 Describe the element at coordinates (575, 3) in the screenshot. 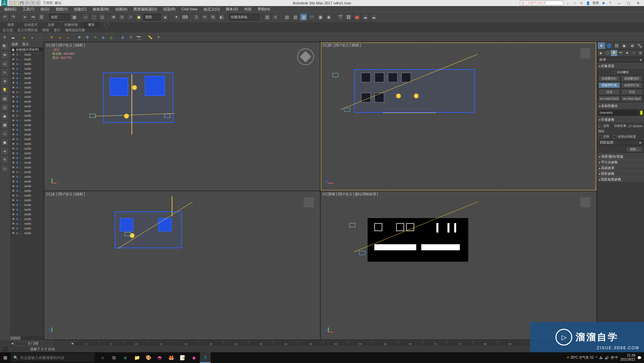

I see `star-icon: ☆` at that location.